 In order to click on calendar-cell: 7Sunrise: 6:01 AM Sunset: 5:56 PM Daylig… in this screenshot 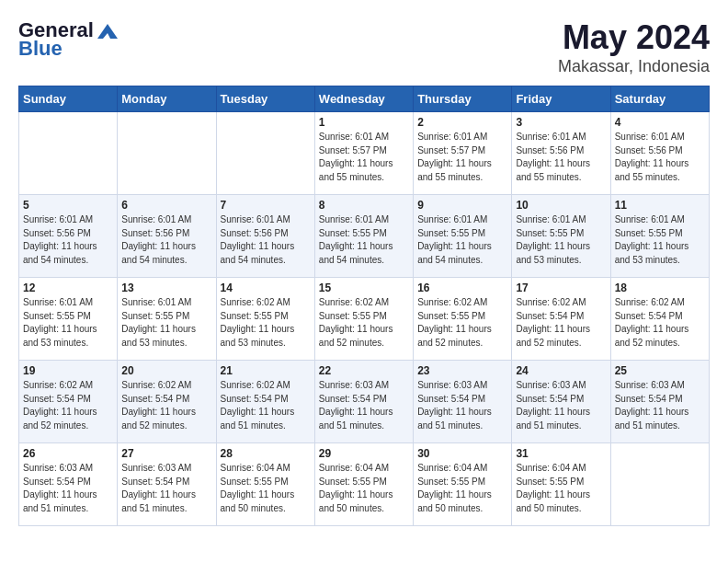, I will do `click(265, 236)`.